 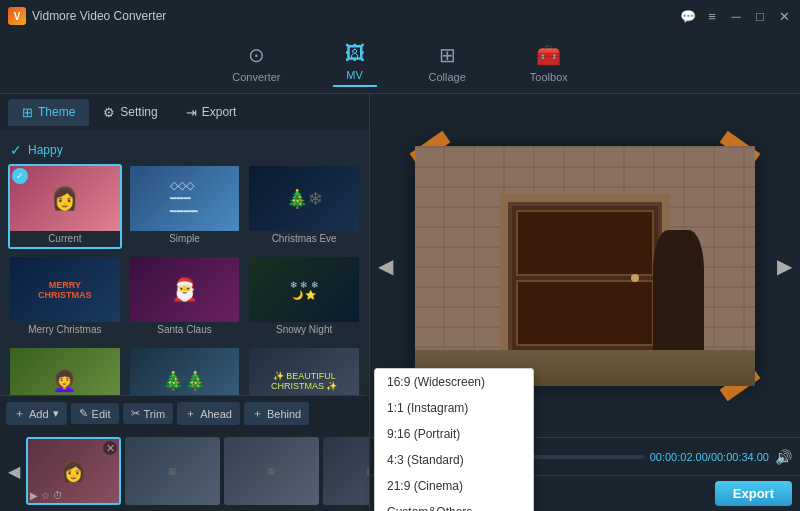 I want to click on film-item-4: ▦, so click(x=346, y=471).